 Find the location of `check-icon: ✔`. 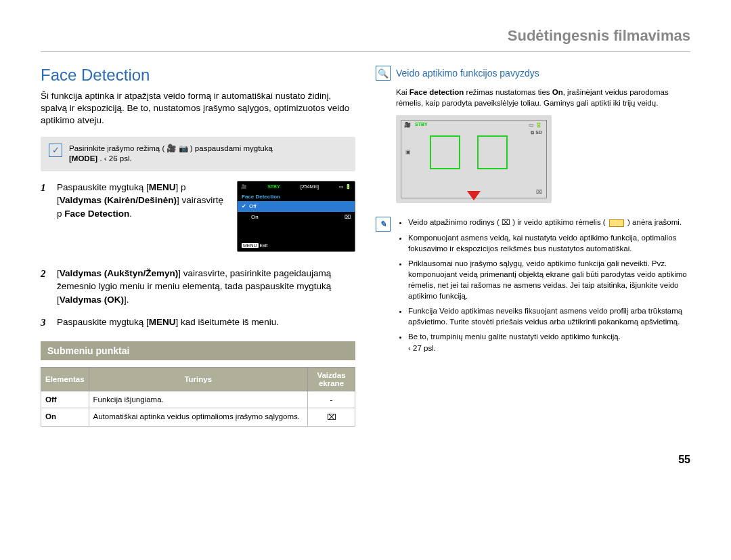

check-icon: ✔ is located at coordinates (244, 207).